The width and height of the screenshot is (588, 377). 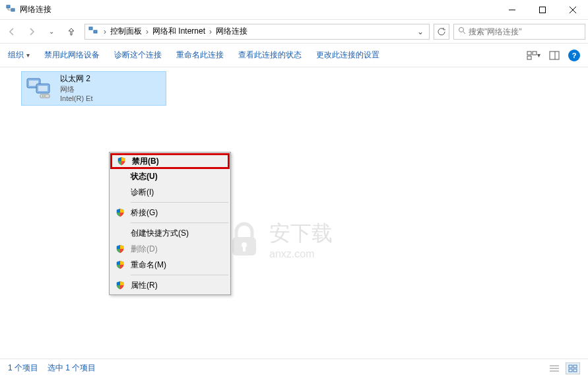 I want to click on toolbar: 组织 ▾ 禁用此网络设备 诊断这个连接 重命名此连接 查看此连接的状态 更改此连…, so click(x=294, y=55).